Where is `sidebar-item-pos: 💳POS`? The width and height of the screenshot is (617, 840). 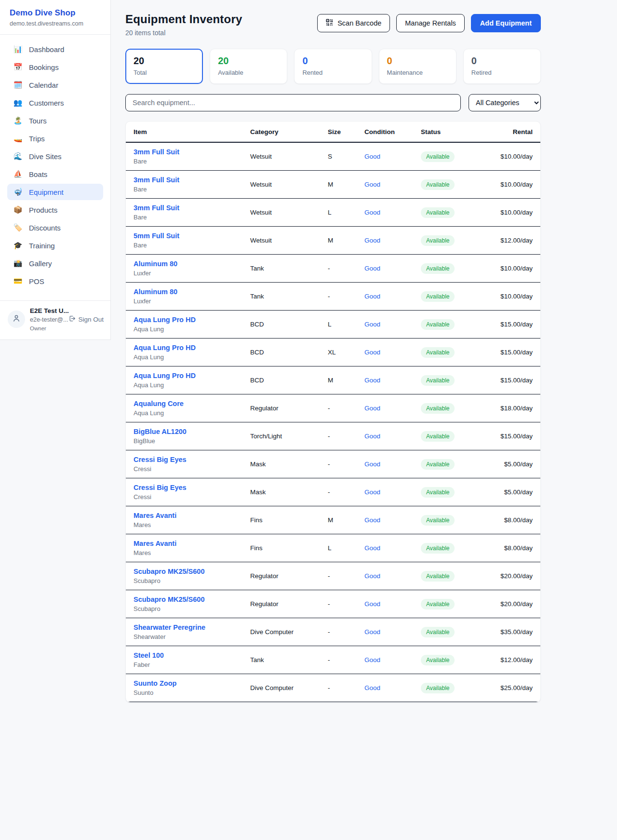
sidebar-item-pos: 💳POS is located at coordinates (55, 281).